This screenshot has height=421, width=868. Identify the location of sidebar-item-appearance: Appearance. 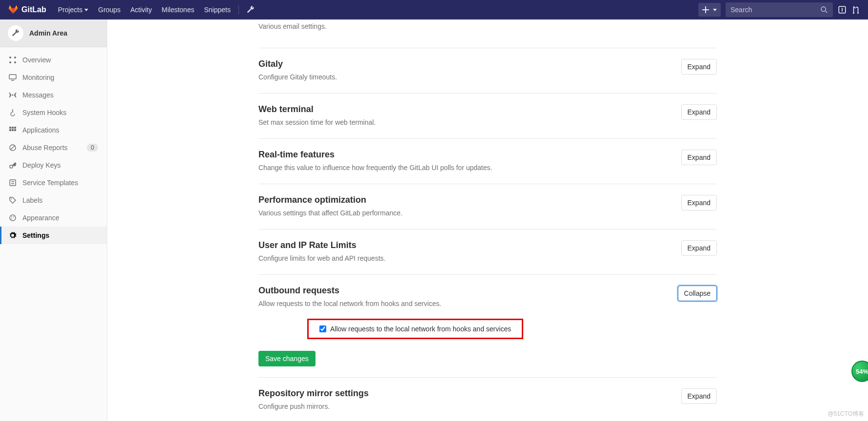
(54, 218).